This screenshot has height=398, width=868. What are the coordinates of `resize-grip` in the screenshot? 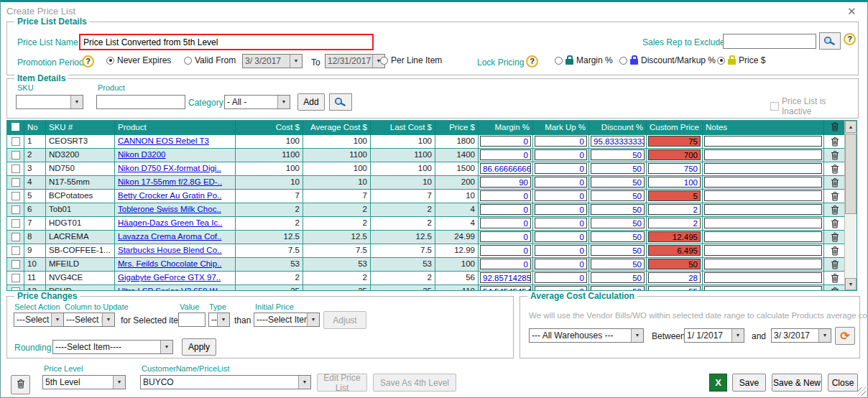 It's located at (862, 392).